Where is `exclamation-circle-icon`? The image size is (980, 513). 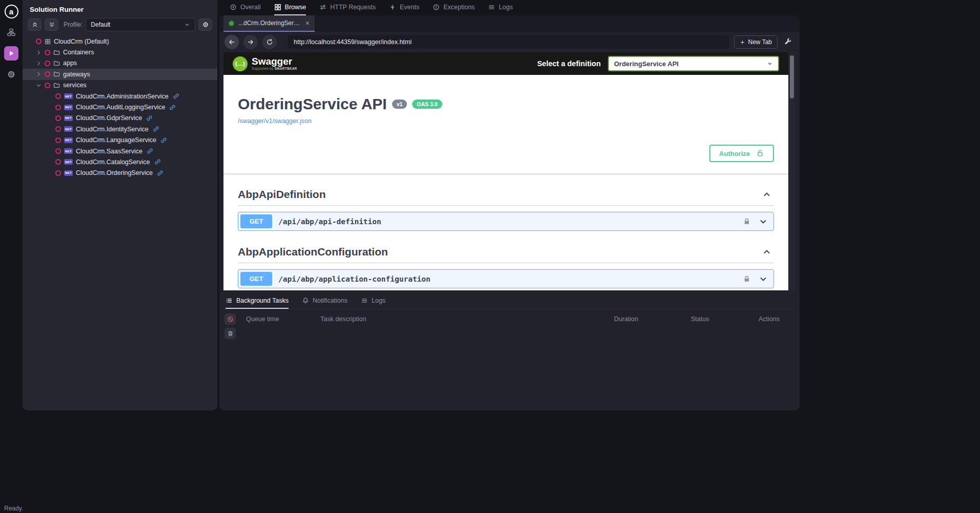
exclamation-circle-icon is located at coordinates (436, 7).